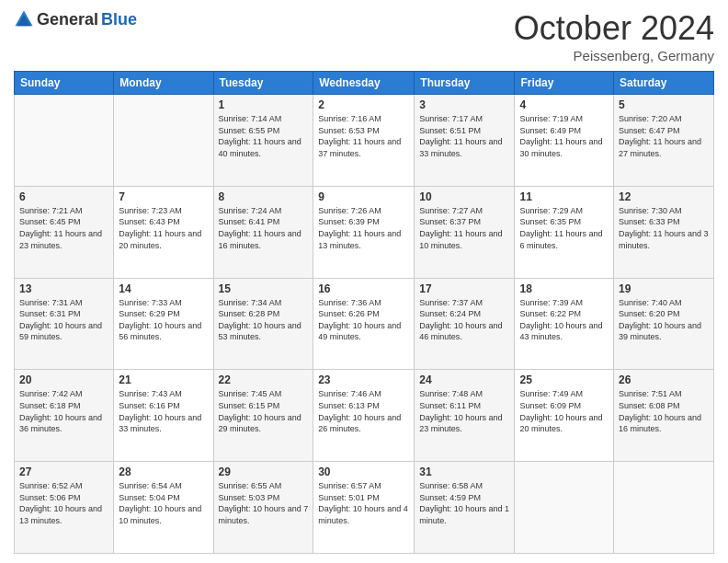 The width and height of the screenshot is (728, 563). I want to click on day-number: 2, so click(364, 105).